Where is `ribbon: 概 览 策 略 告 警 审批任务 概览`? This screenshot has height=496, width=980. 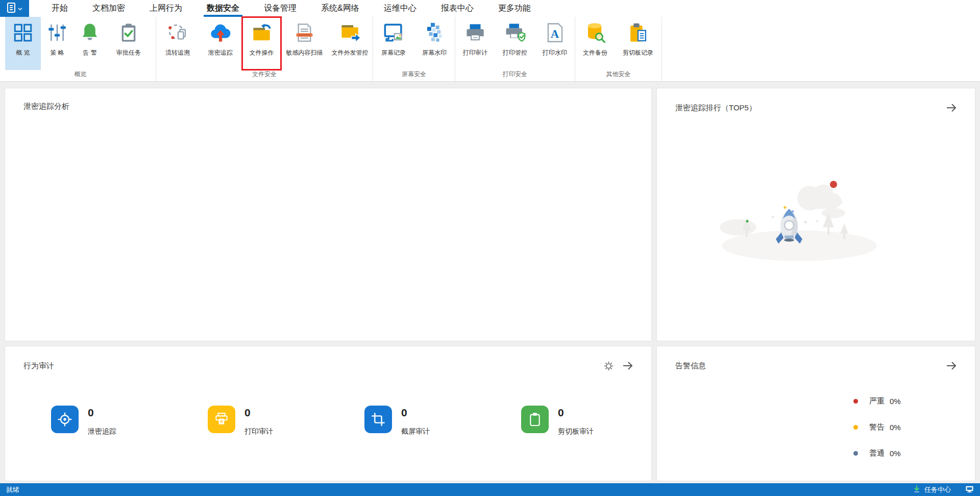
ribbon: 概 览 策 略 告 警 审批任务 概览 is located at coordinates (490, 49).